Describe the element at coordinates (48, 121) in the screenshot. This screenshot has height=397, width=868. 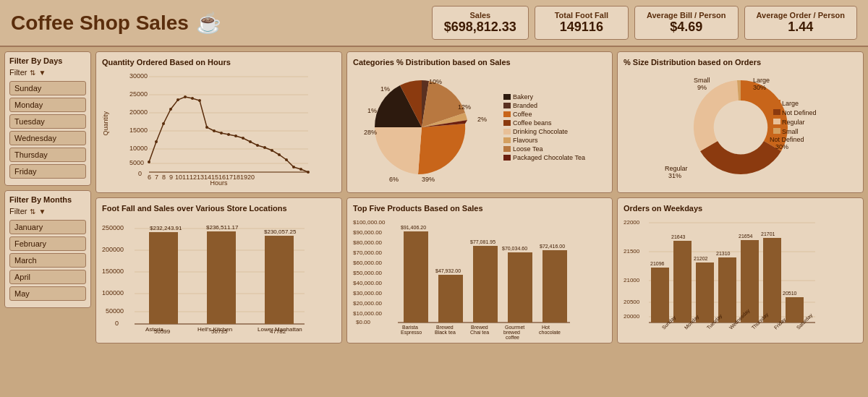
I see `sidebar-day-tuesday: Tuesday` at that location.